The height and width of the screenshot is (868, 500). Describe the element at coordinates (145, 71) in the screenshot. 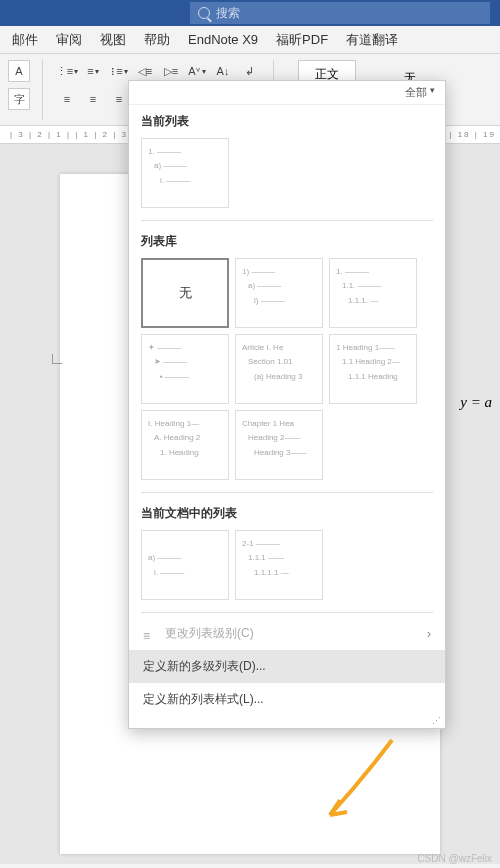

I see `decrease-indent-button: ◁≡` at that location.